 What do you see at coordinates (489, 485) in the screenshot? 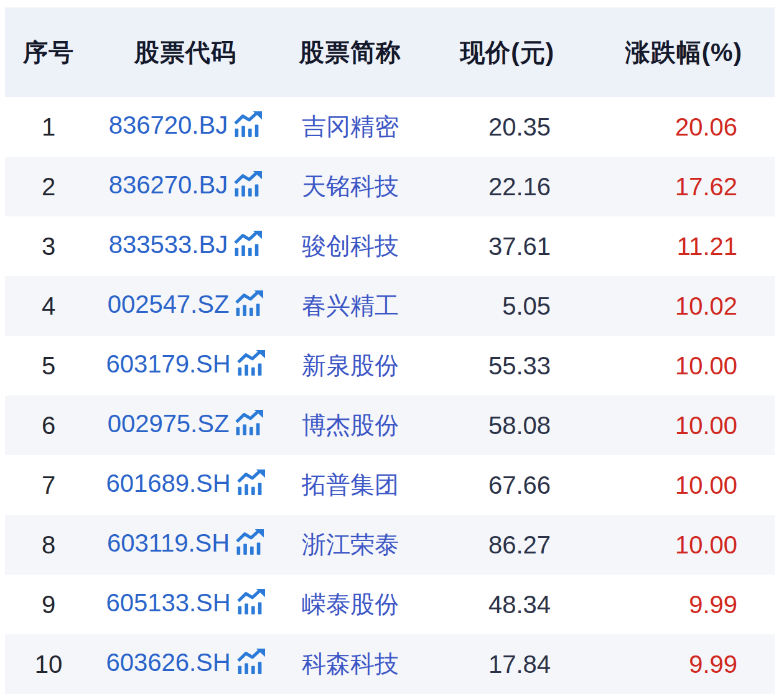
I see `stock-price: 67.66` at bounding box center [489, 485].